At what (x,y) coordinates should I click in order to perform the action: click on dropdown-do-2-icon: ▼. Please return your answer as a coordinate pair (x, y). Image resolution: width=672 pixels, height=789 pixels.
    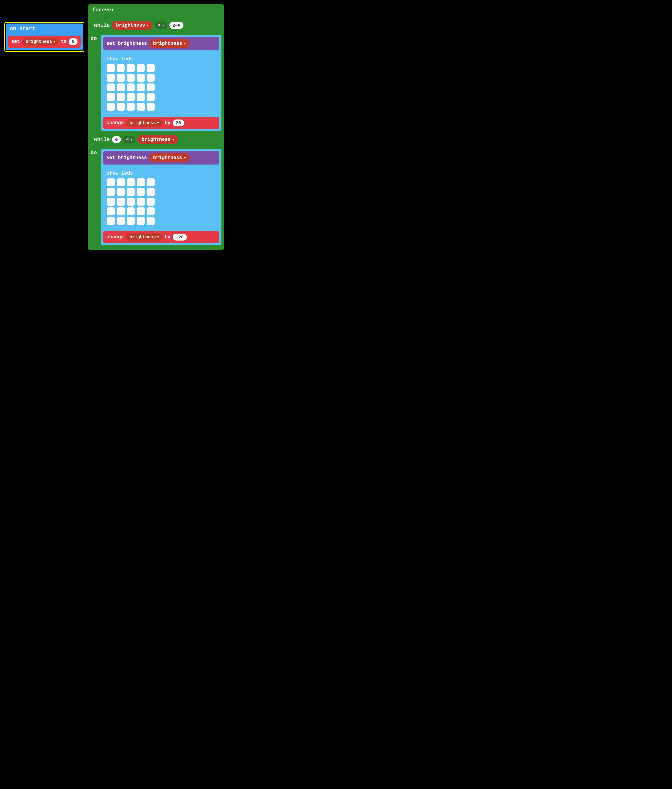
    Looking at the image, I should click on (185, 158).